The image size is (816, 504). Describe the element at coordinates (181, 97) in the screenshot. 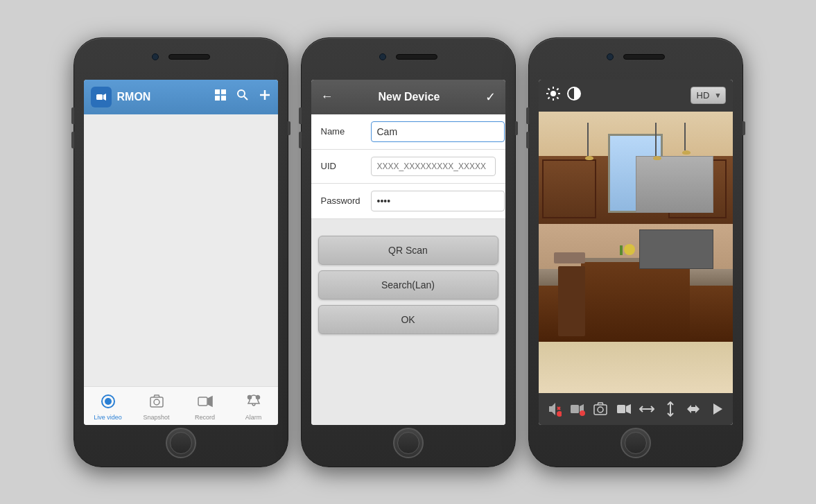

I see `phone-1-header: RMON` at that location.